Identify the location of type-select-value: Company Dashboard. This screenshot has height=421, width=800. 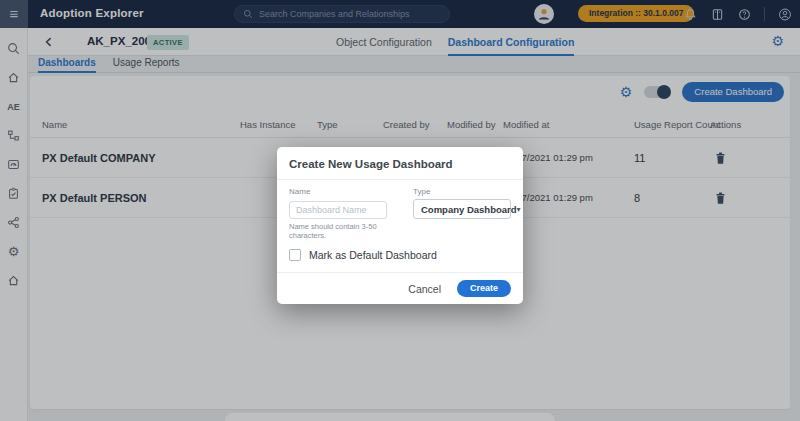
(469, 210).